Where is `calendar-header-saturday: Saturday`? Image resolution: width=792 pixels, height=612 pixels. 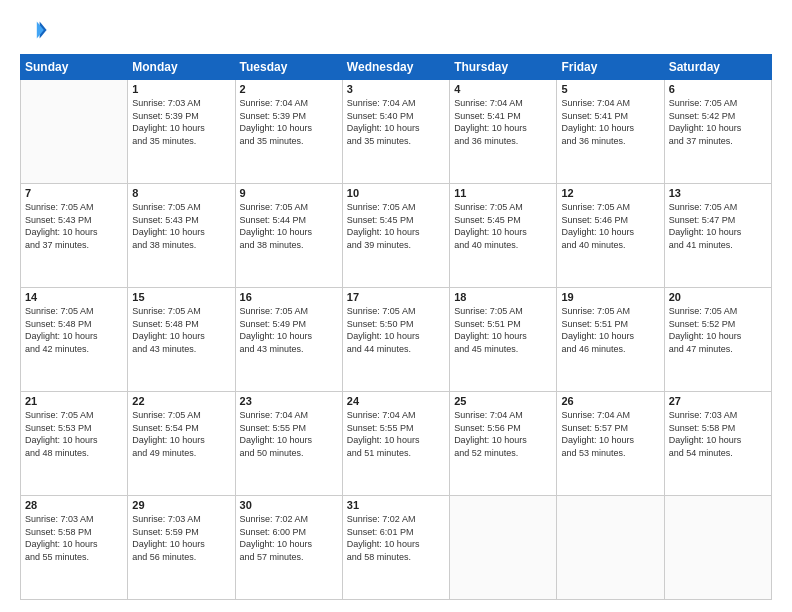
calendar-header-saturday: Saturday is located at coordinates (718, 68).